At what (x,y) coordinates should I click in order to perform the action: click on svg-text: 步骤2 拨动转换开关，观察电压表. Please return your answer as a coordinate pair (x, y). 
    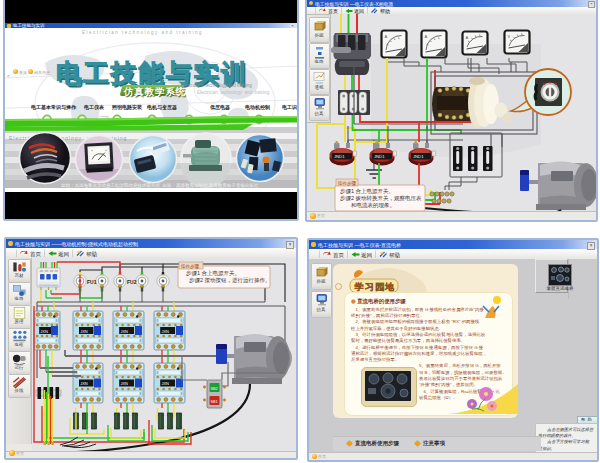
    Looking at the image, I should click on (381, 198).